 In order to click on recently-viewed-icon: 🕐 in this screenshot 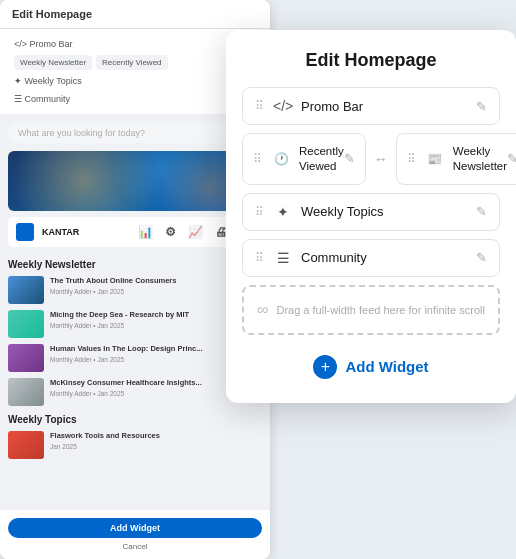, I will do `click(281, 159)`.